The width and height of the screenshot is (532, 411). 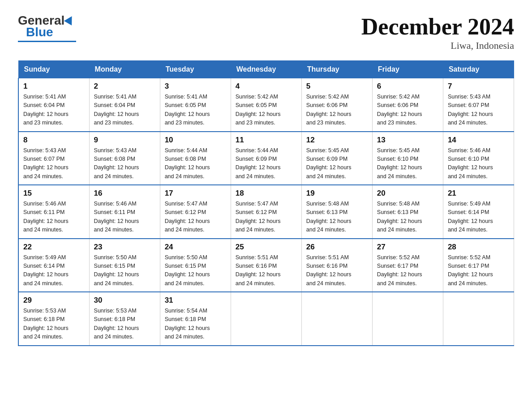 What do you see at coordinates (54, 140) in the screenshot?
I see `day-number: 8` at bounding box center [54, 140].